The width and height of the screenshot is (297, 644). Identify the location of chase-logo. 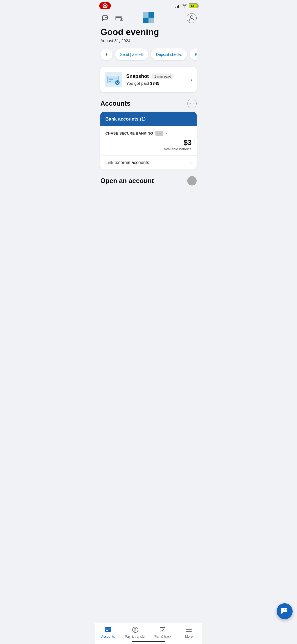
(148, 18).